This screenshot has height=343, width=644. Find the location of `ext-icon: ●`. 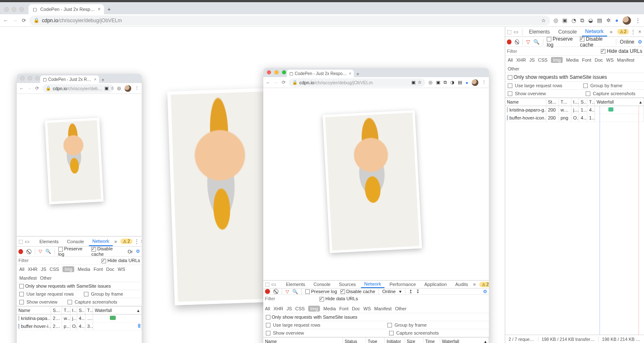

ext-icon: ● is located at coordinates (467, 83).